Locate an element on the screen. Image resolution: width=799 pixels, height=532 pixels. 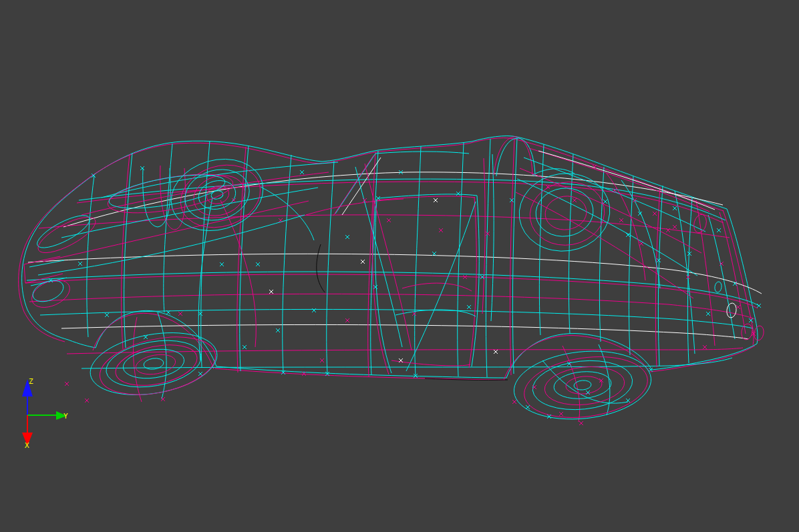
axis-triad: Z Y X is located at coordinates (45, 414).